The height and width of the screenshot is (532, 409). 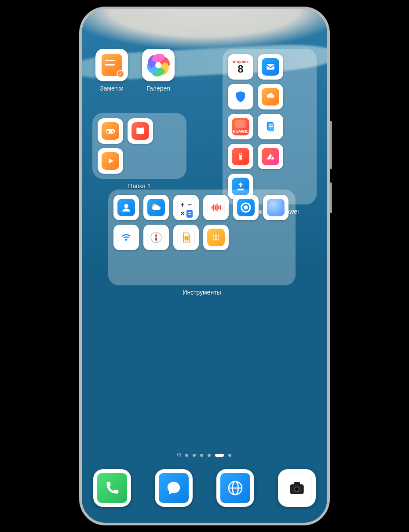 What do you see at coordinates (235, 488) in the screenshot?
I see `browser-icon` at bounding box center [235, 488].